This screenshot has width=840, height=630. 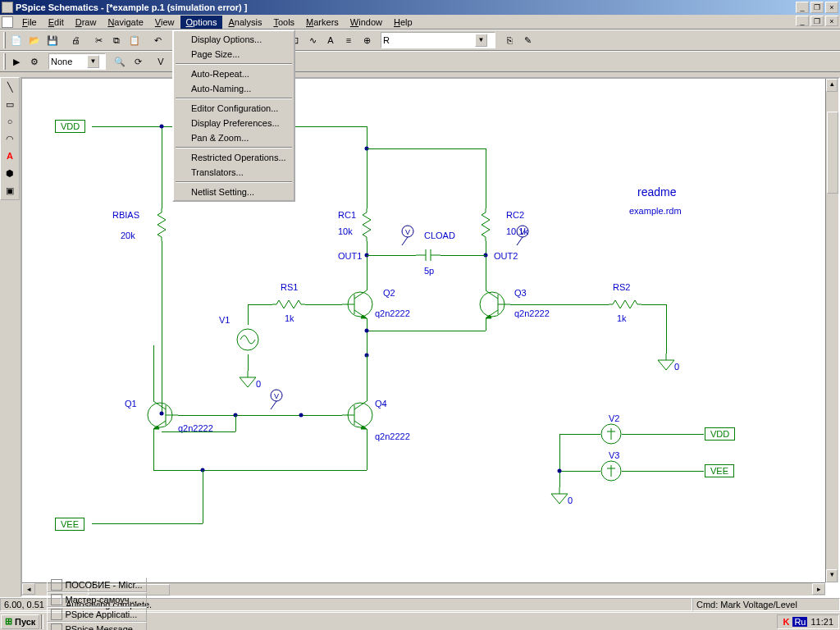 I want to click on text-button: A, so click(x=331, y=40).